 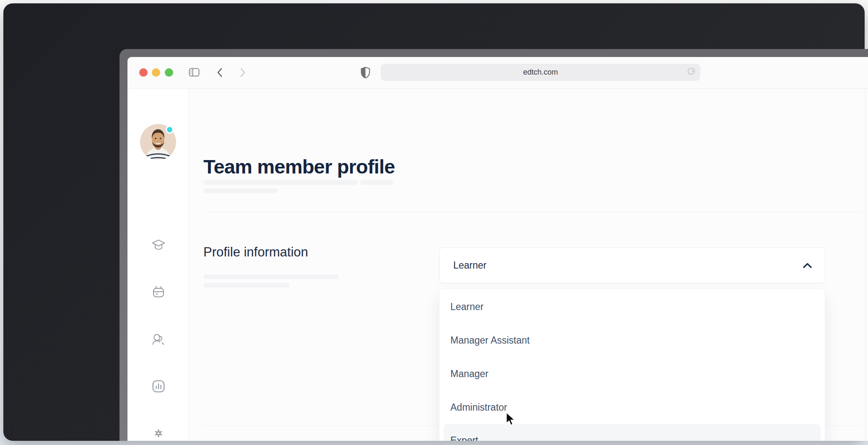 I want to click on page-title: Team member profile, so click(x=299, y=167).